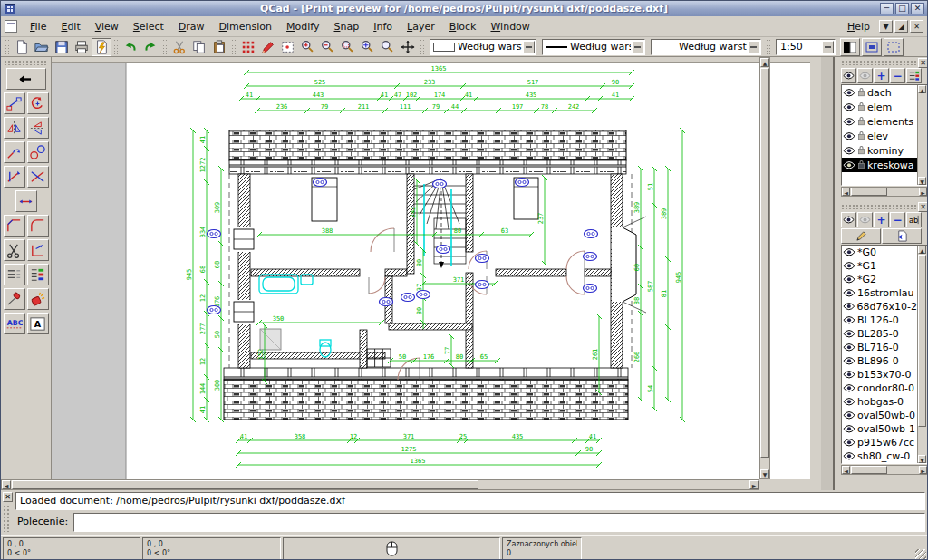 This screenshot has height=560, width=928. What do you see at coordinates (149, 27) in the screenshot?
I see `menu-select: Select` at bounding box center [149, 27].